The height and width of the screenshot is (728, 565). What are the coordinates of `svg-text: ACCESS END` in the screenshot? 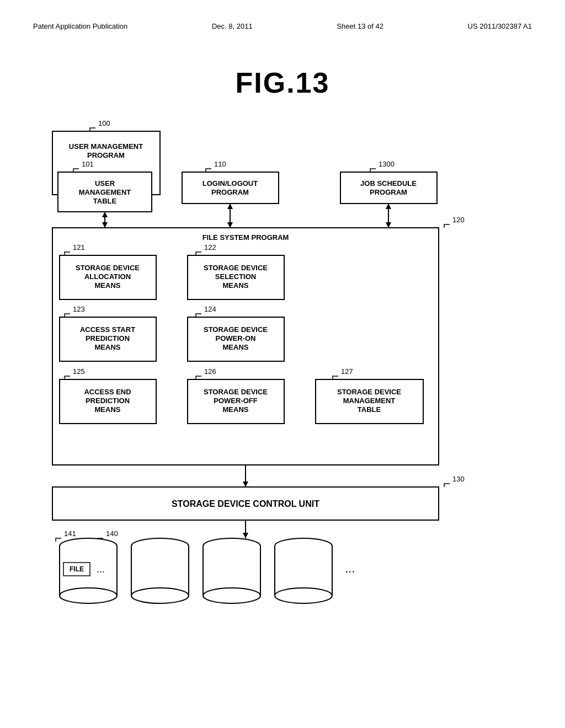 It's located at (107, 392).